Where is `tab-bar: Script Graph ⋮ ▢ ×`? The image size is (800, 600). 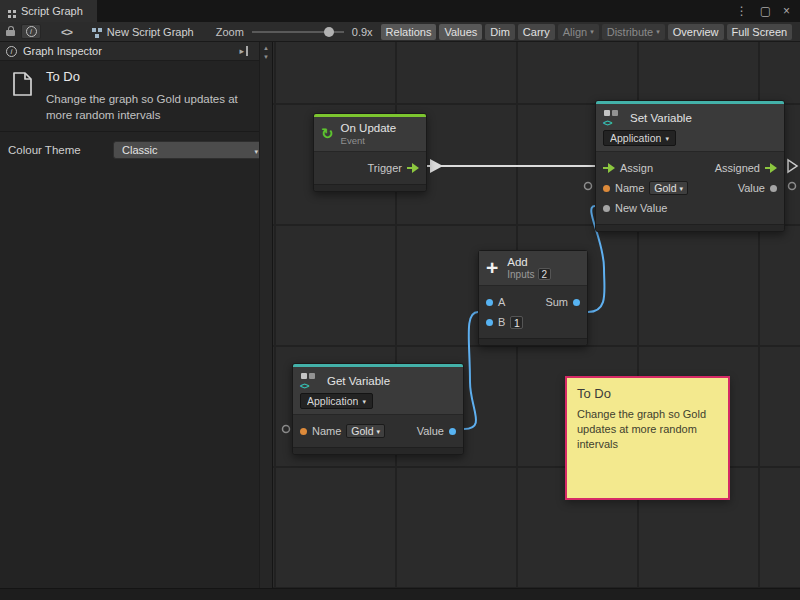 tab-bar: Script Graph ⋮ ▢ × is located at coordinates (400, 11).